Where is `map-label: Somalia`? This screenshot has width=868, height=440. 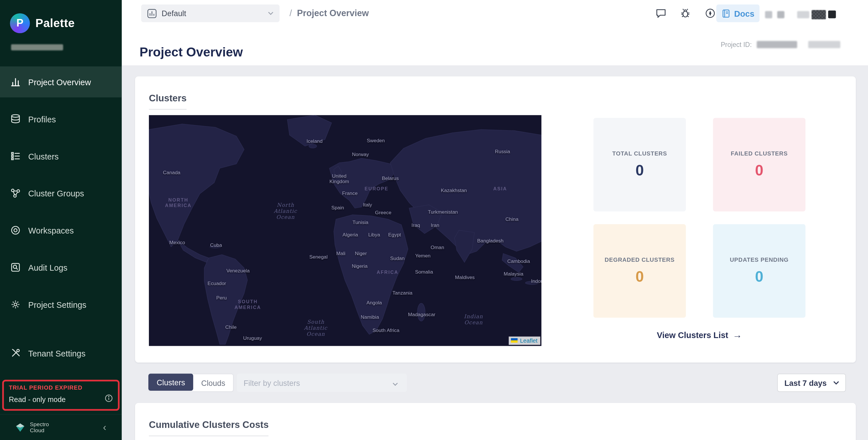 map-label: Somalia is located at coordinates (424, 272).